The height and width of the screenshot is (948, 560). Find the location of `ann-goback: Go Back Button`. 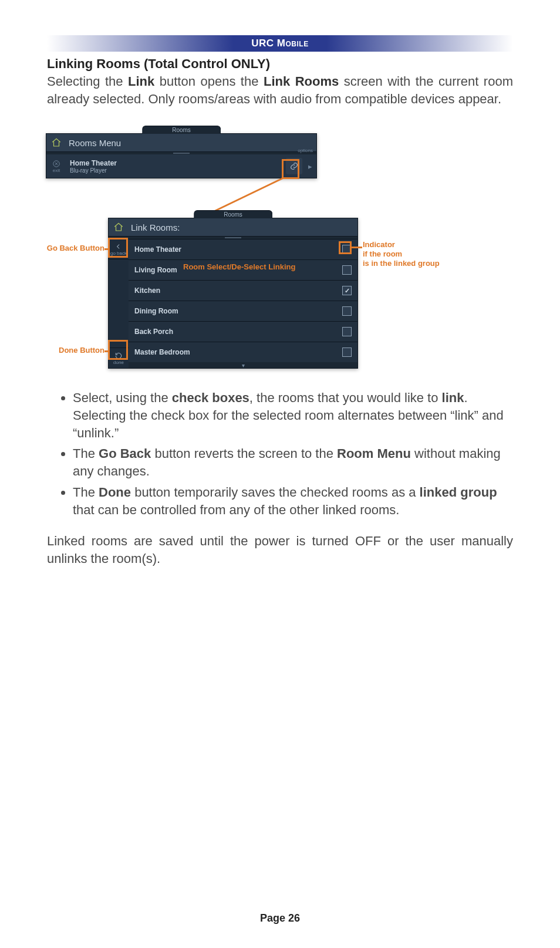

ann-goback: Go Back Button is located at coordinates (75, 248).